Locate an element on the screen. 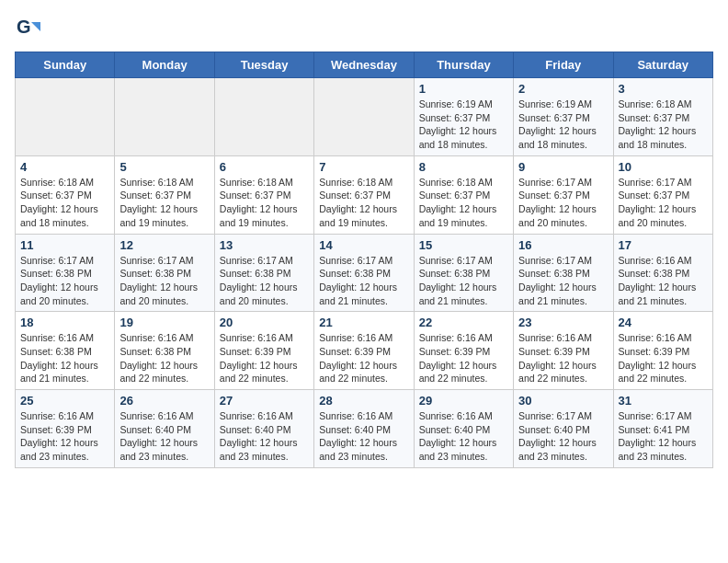  week-row-4: 18Sunrise: 6:16 AMSunset: 6:38 PMDayligh… is located at coordinates (364, 351).